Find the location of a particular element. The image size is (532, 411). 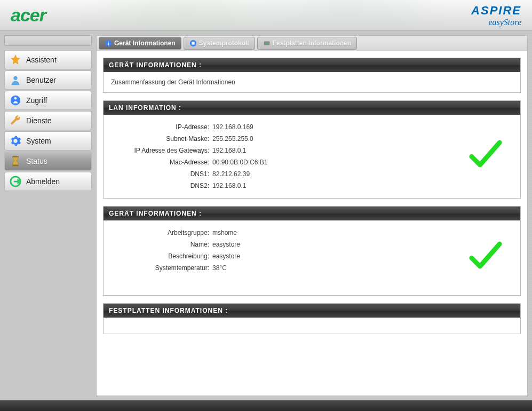

tab-label: Festplatten Informationen is located at coordinates (312, 43).